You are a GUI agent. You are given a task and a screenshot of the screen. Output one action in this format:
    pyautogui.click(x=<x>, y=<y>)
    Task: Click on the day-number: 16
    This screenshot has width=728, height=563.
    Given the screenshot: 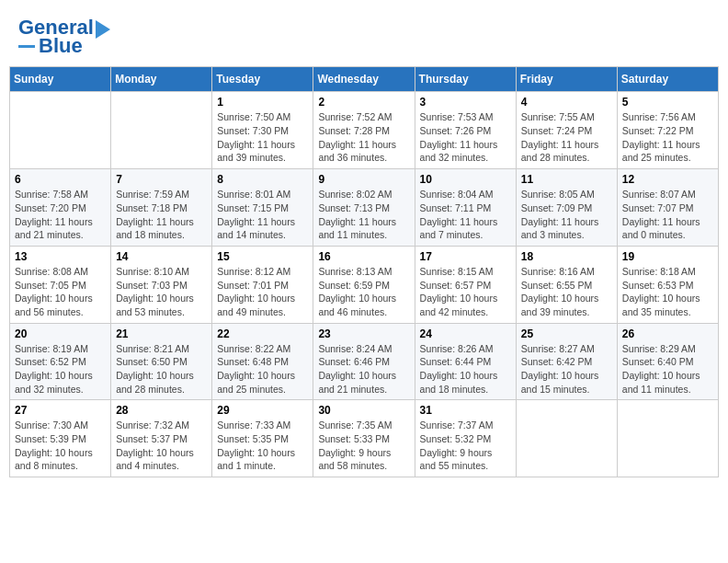 What is the action you would take?
    pyautogui.click(x=364, y=257)
    